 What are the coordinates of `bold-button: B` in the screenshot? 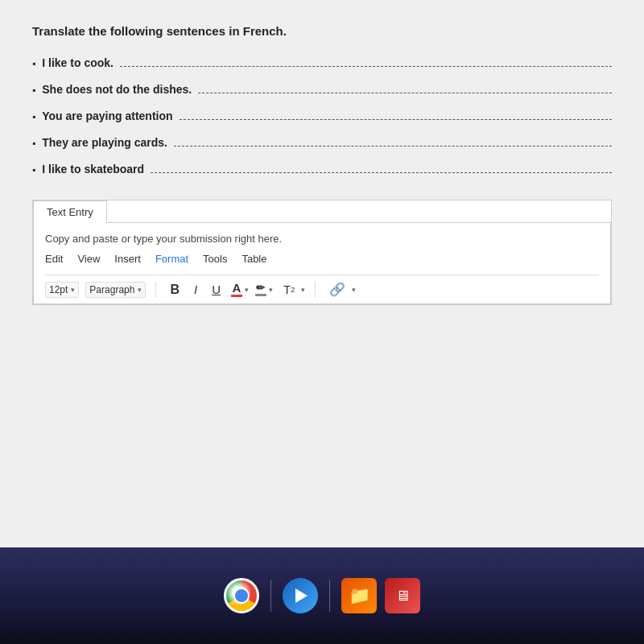 It's located at (175, 290).